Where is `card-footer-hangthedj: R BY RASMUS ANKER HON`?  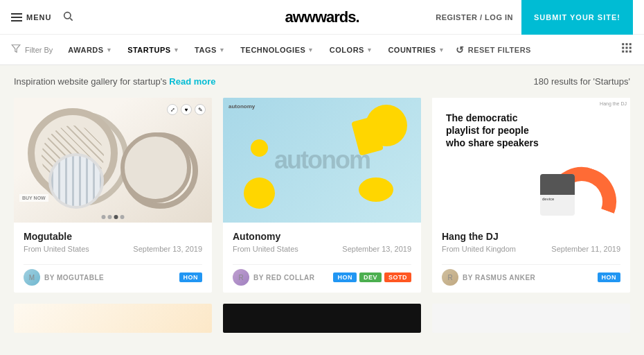
card-footer-hangthedj: R BY RASMUS ANKER HON is located at coordinates (531, 279).